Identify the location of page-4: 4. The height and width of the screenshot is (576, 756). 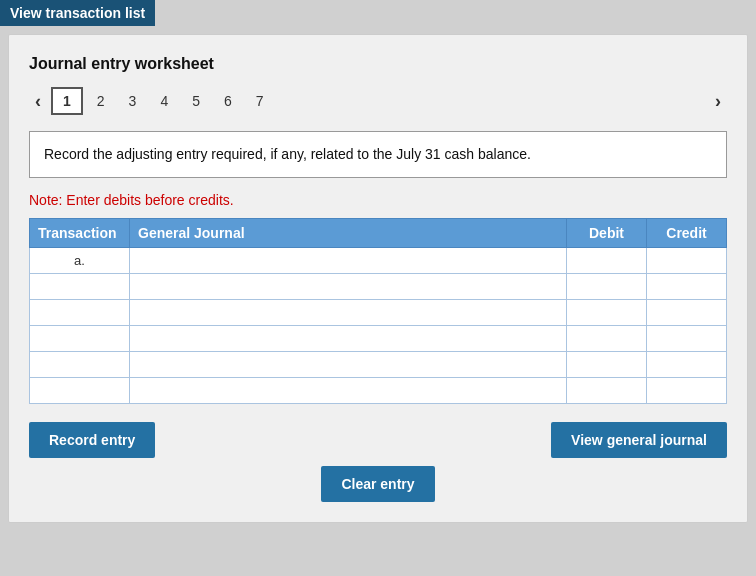
(164, 101).